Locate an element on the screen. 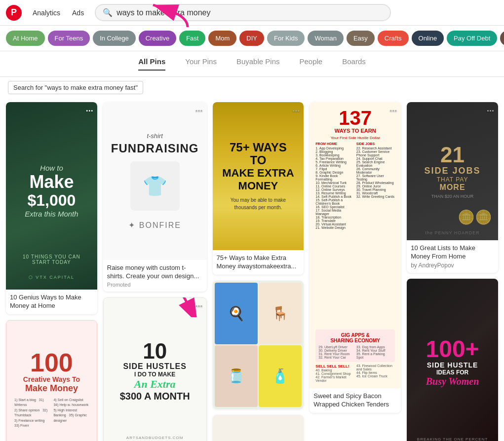 The width and height of the screenshot is (504, 441). pin-meta-9: 10 Great Lists to Make Money From Home b… is located at coordinates (452, 257).